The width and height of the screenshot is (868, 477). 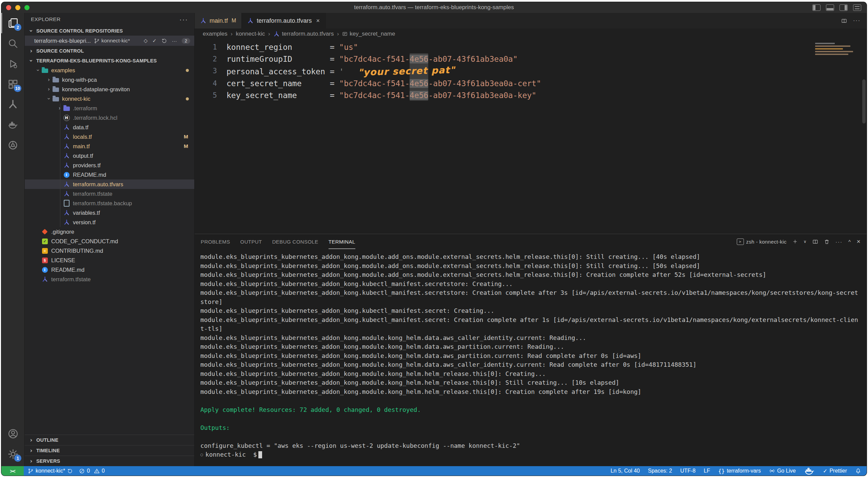 What do you see at coordinates (844, 7) in the screenshot?
I see `toggle-secondary-sidebar-icon` at bounding box center [844, 7].